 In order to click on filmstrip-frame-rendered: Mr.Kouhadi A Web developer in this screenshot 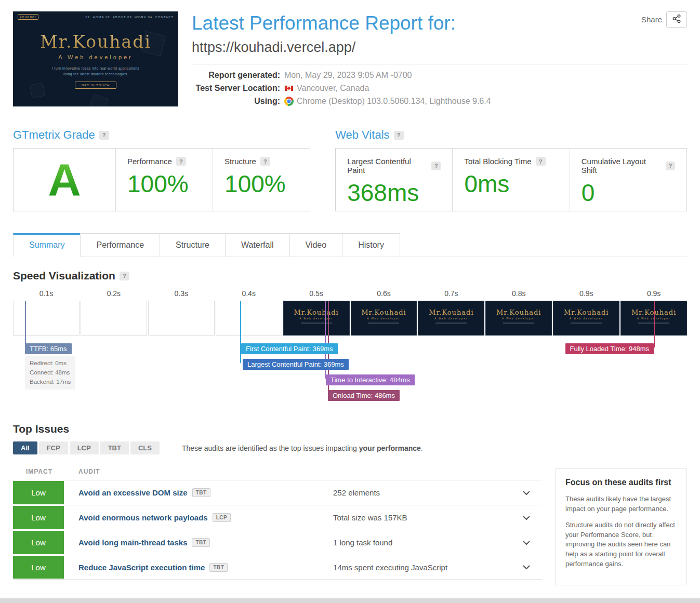, I will do `click(519, 318)`.